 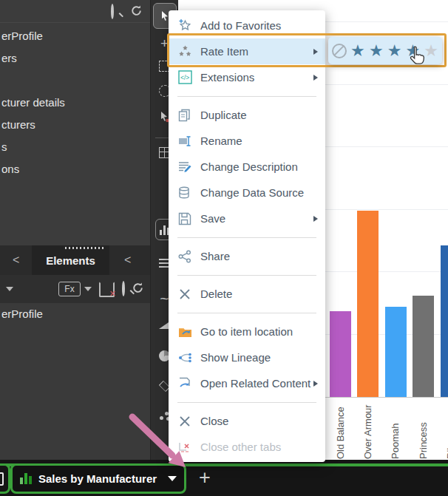 I want to click on drag-handle, so click(x=85, y=248).